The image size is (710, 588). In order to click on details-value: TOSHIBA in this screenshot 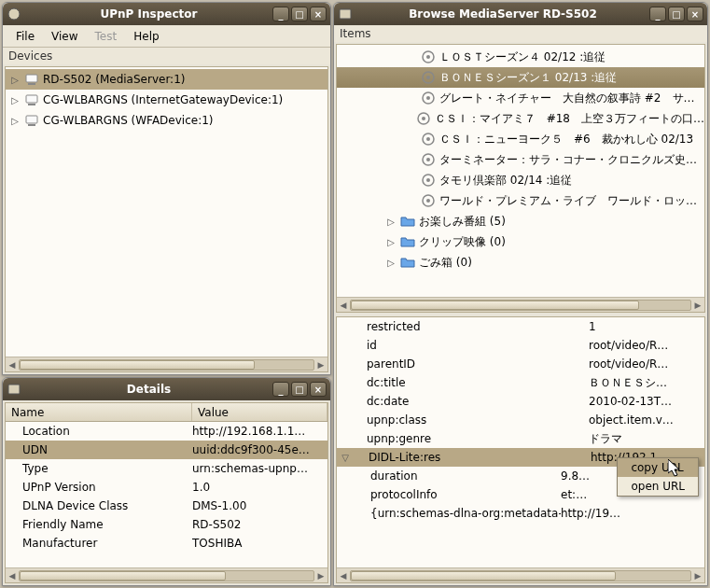, I will do `click(216, 543)`.